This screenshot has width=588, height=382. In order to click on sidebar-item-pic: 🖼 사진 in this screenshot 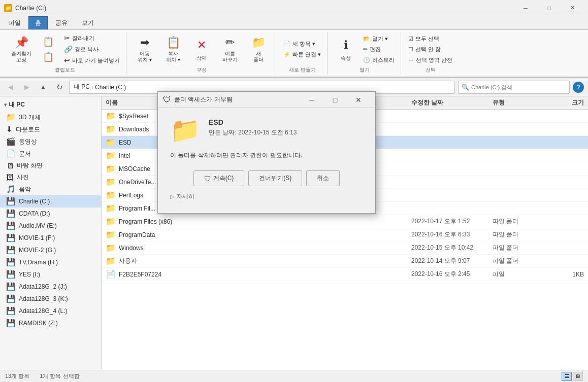, I will do `click(51, 178)`.